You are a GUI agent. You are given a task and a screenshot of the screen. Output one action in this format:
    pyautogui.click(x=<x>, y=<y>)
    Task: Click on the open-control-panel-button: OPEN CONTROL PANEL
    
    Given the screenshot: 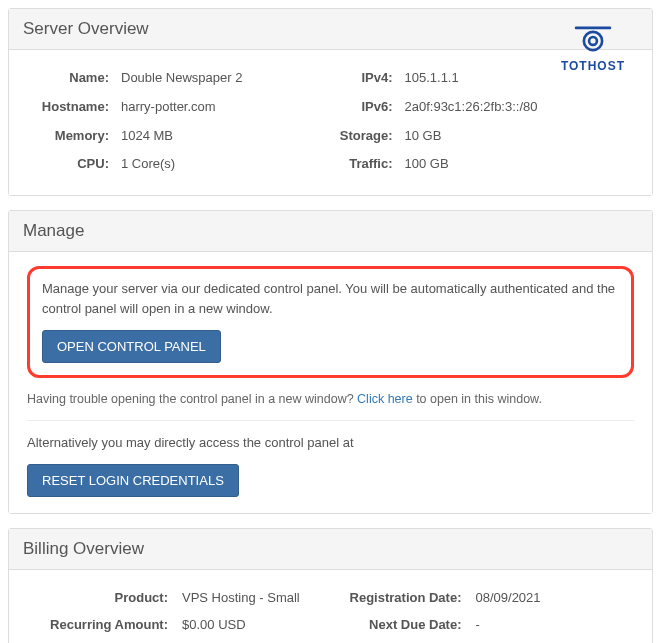 What is the action you would take?
    pyautogui.click(x=132, y=346)
    